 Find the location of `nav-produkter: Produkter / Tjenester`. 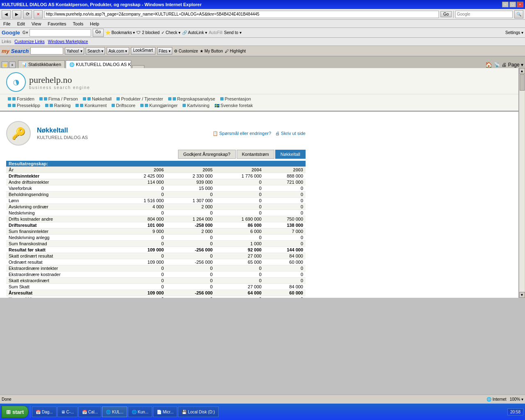

nav-produkter: Produkter / Tjenester is located at coordinates (140, 99).